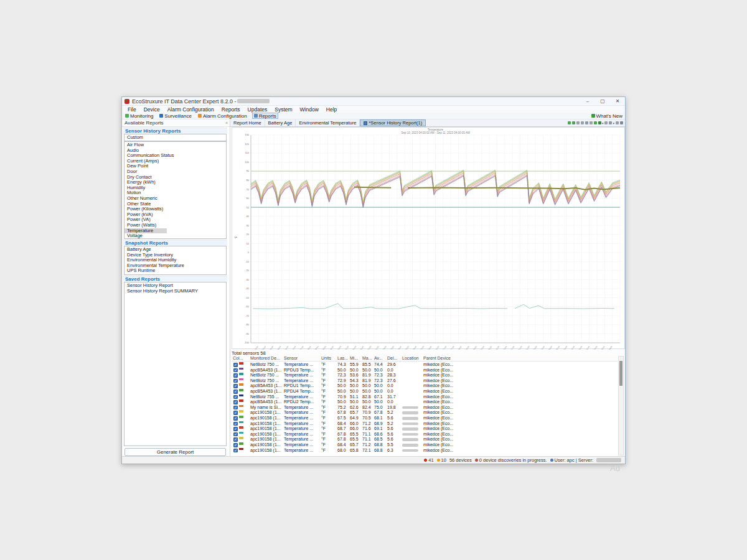 The width and height of the screenshot is (747, 560). What do you see at coordinates (248, 225) in the screenshot?
I see `svg-text: 30` at bounding box center [248, 225].